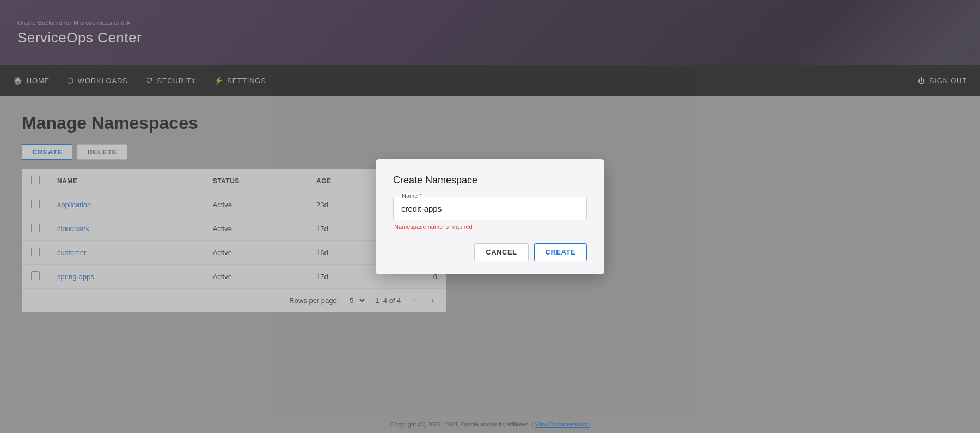 The image size is (980, 433). What do you see at coordinates (490, 252) in the screenshot?
I see `dialog-actions: CANCEL CREATE` at bounding box center [490, 252].